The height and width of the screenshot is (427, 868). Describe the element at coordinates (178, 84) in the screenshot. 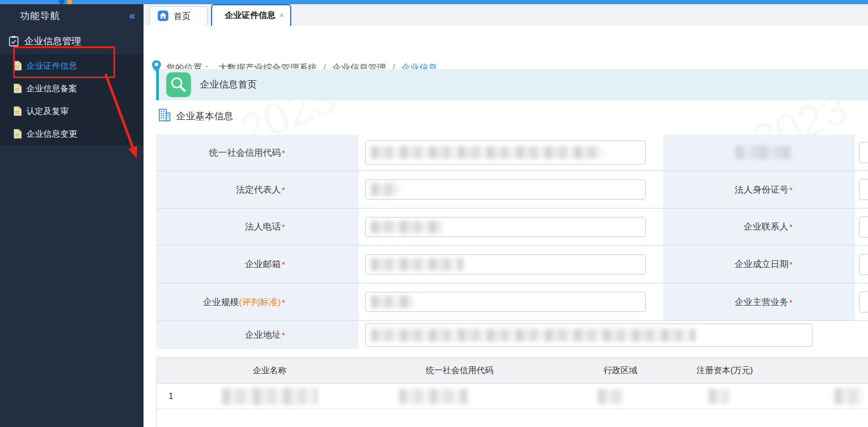

I see `search-icon` at that location.